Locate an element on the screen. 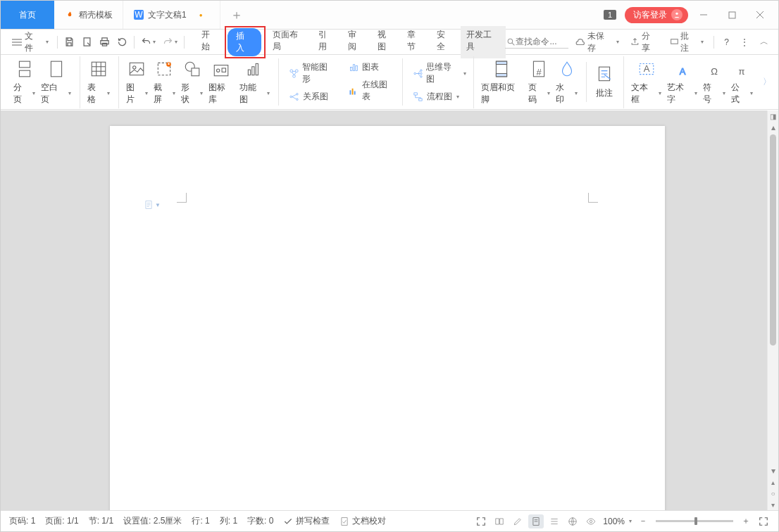 The width and height of the screenshot is (779, 532). watermark-icon is located at coordinates (567, 69).